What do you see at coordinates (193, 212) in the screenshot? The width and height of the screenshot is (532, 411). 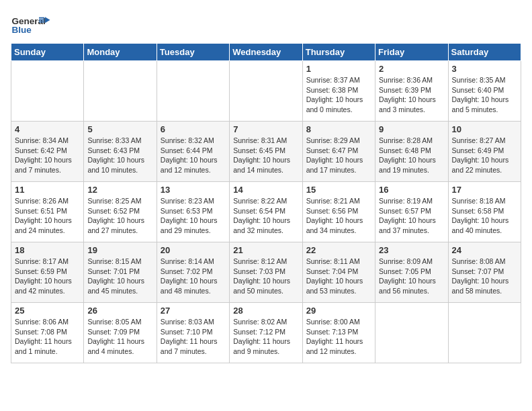 I see `calendar-cell: 13Sunrise: 8:23 AM Sunset: 6:53 PM Dayli…` at bounding box center [193, 212].